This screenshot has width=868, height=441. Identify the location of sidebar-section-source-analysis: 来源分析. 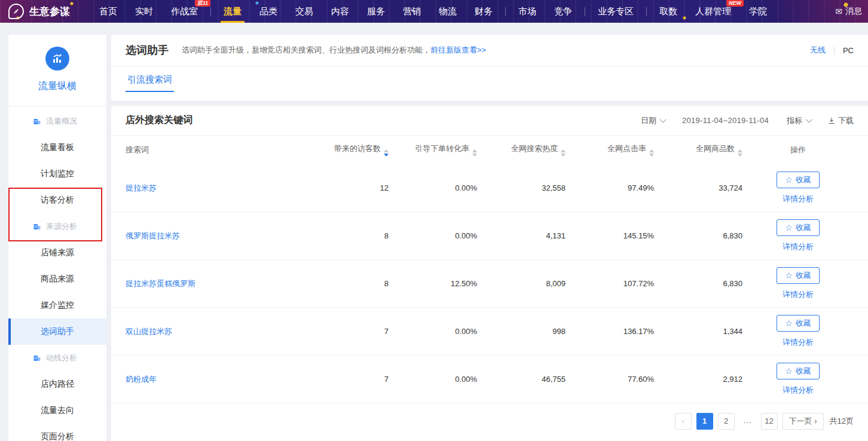
(57, 226).